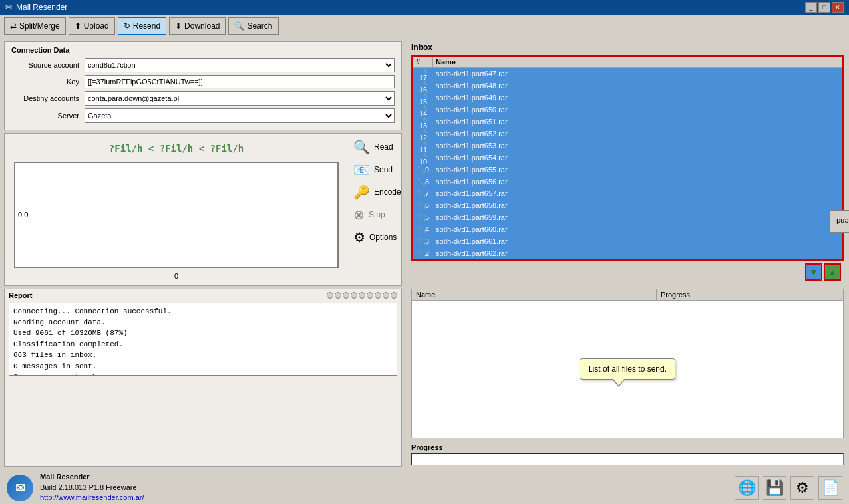  What do you see at coordinates (788, 488) in the screenshot?
I see `status-icons: 🌐 💾 ⚙ 📄` at bounding box center [788, 488].